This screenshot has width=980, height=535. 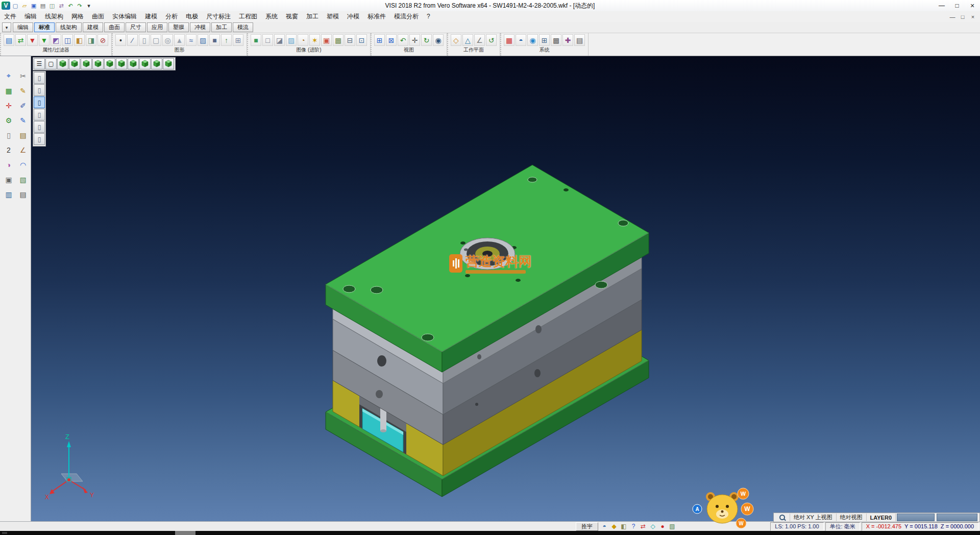 What do you see at coordinates (957, 6) in the screenshot?
I see `maximize-button: □` at bounding box center [957, 6].